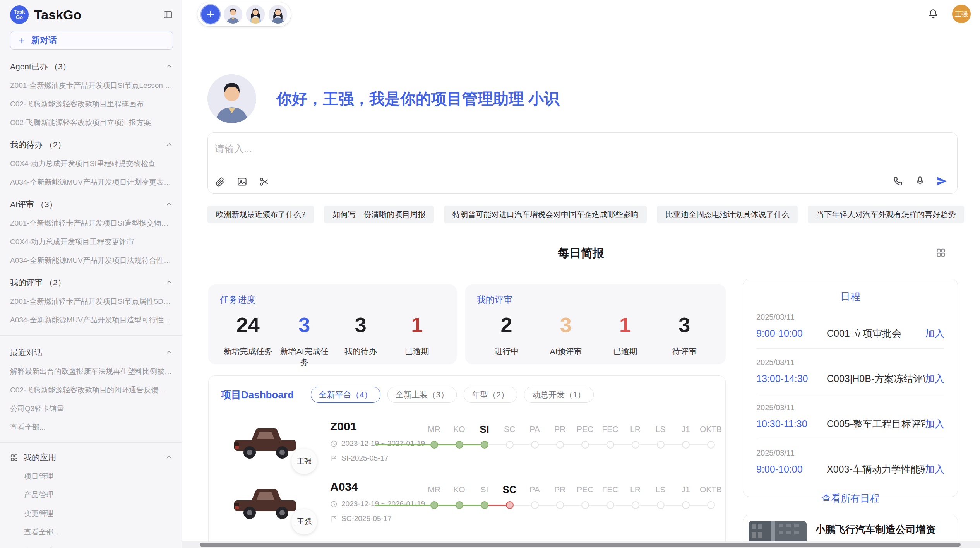  What do you see at coordinates (91, 353) in the screenshot?
I see `recent-chats-header: 最近对话` at bounding box center [91, 353].